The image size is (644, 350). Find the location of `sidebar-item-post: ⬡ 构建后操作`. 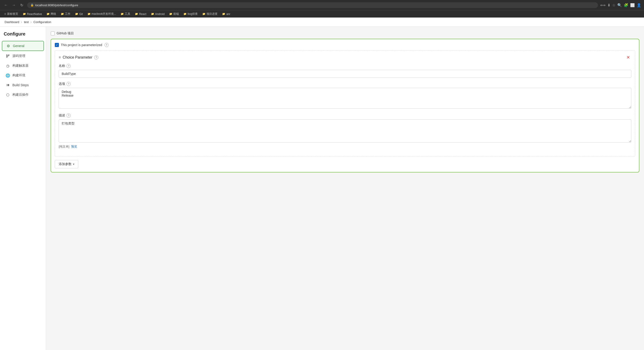

sidebar-item-post: ⬡ 构建后操作 is located at coordinates (23, 95).